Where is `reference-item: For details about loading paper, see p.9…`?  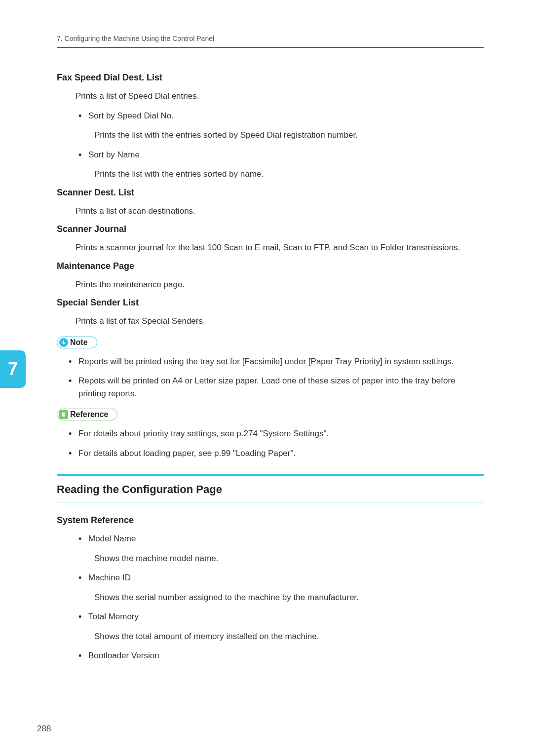 reference-item: For details about loading paper, see p.9… is located at coordinates (274, 454).